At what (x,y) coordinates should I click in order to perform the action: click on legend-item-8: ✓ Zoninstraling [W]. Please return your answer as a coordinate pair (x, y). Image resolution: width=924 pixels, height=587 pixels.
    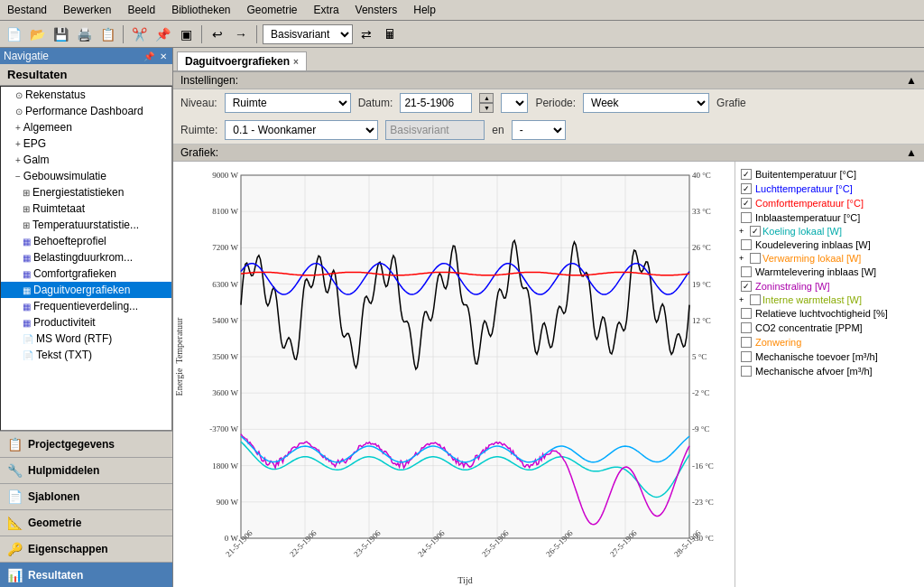
    Looking at the image, I should click on (830, 286).